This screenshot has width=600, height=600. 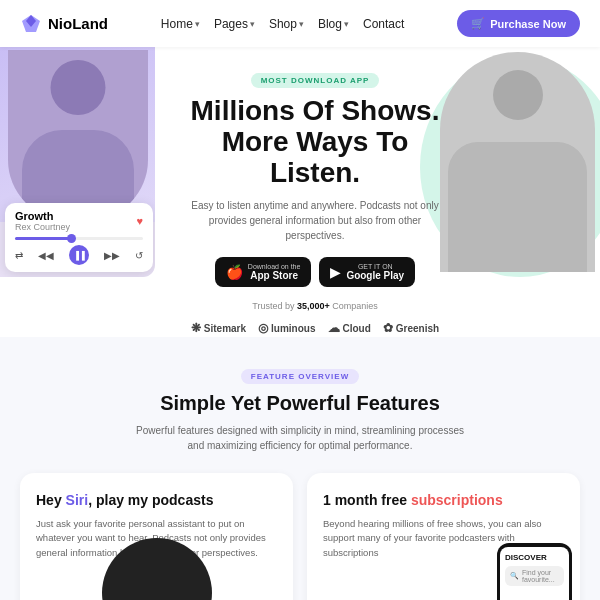 What do you see at coordinates (534, 558) in the screenshot?
I see `discover-label: DISCOVER` at bounding box center [534, 558].